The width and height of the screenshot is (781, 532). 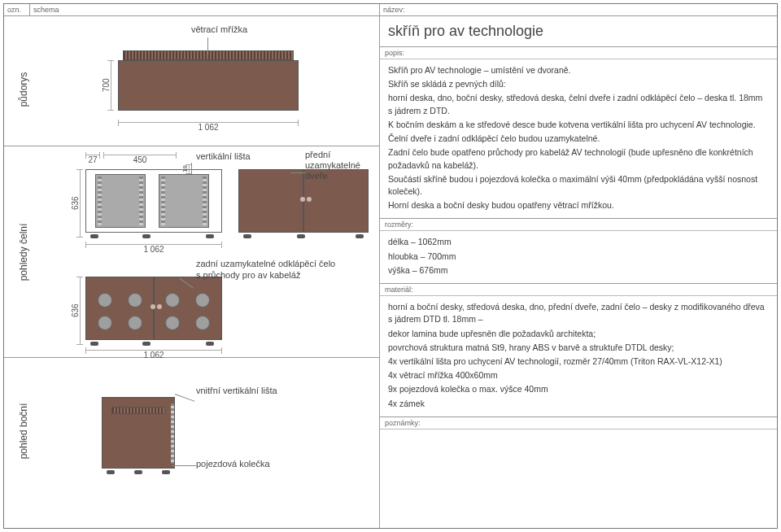 I want to click on side-grille, so click(x=138, y=410).